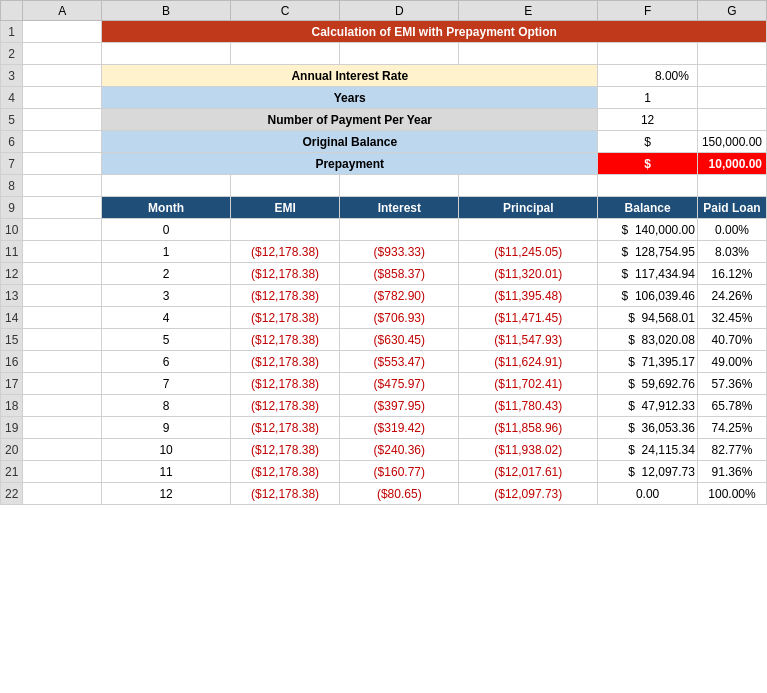 This screenshot has height=693, width=767. What do you see at coordinates (732, 252) in the screenshot?
I see `cell-paid-1: 8.03%` at bounding box center [732, 252].